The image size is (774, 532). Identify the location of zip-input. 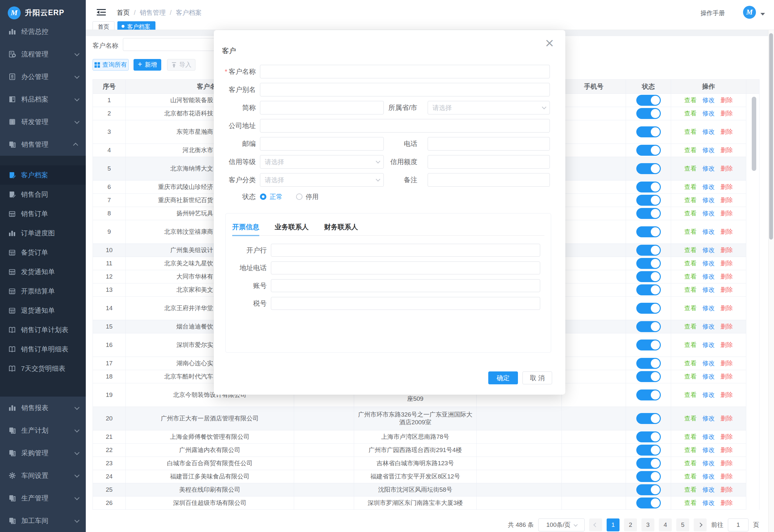
(322, 144).